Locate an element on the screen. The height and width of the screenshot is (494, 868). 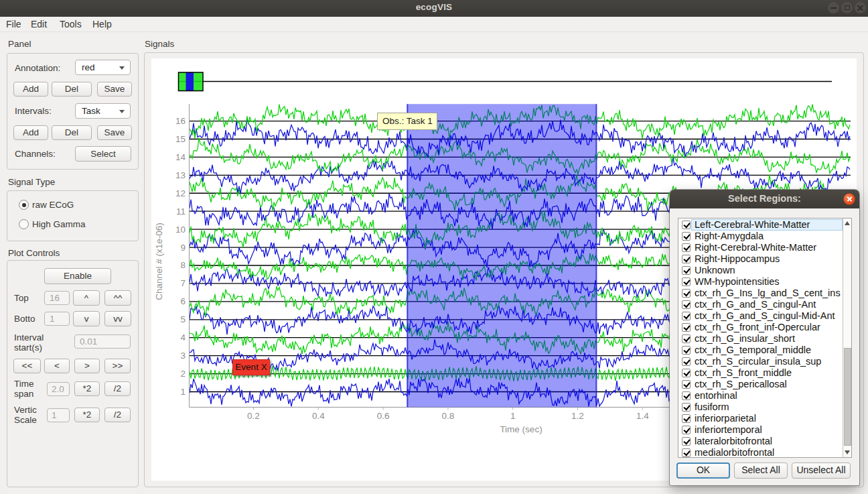
svg-text: 5 is located at coordinates (183, 319).